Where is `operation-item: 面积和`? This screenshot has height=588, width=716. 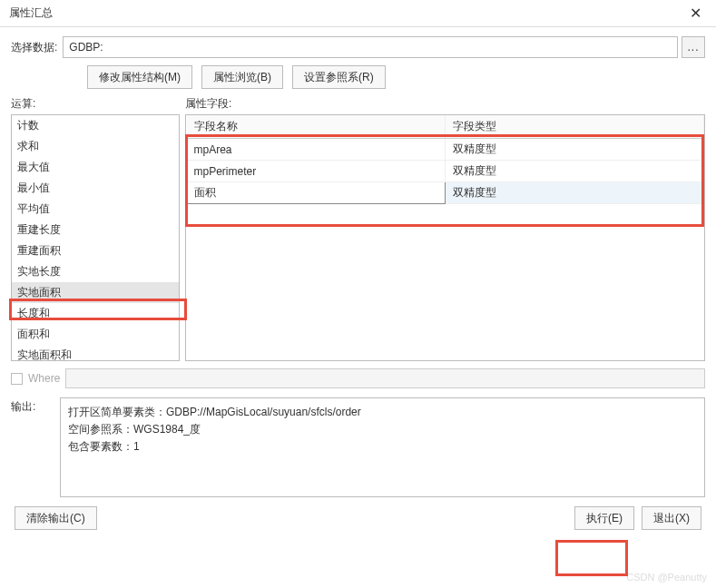 operation-item: 面积和 is located at coordinates (95, 334).